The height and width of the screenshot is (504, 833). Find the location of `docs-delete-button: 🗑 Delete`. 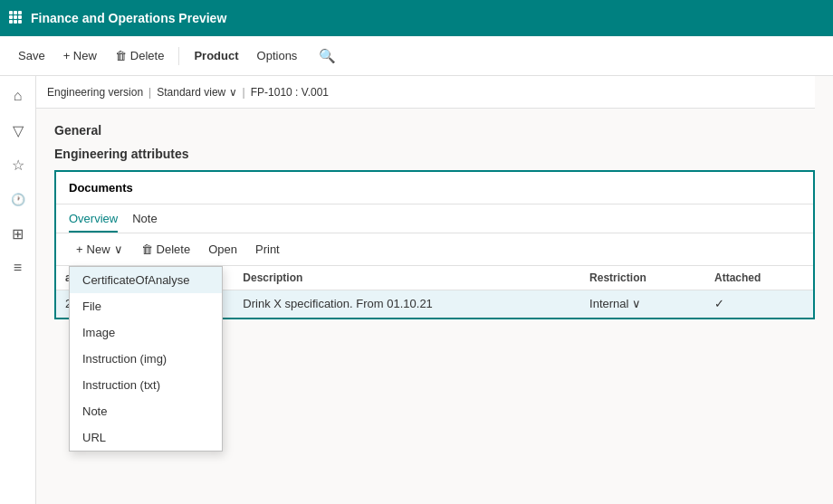

docs-delete-button: 🗑 Delete is located at coordinates (167, 250).